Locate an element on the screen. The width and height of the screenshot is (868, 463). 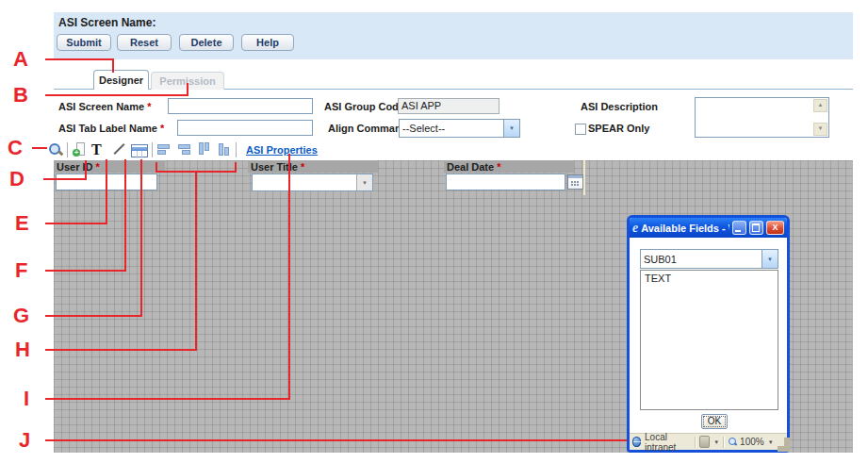
annotation-letter-a: A is located at coordinates (21, 59).